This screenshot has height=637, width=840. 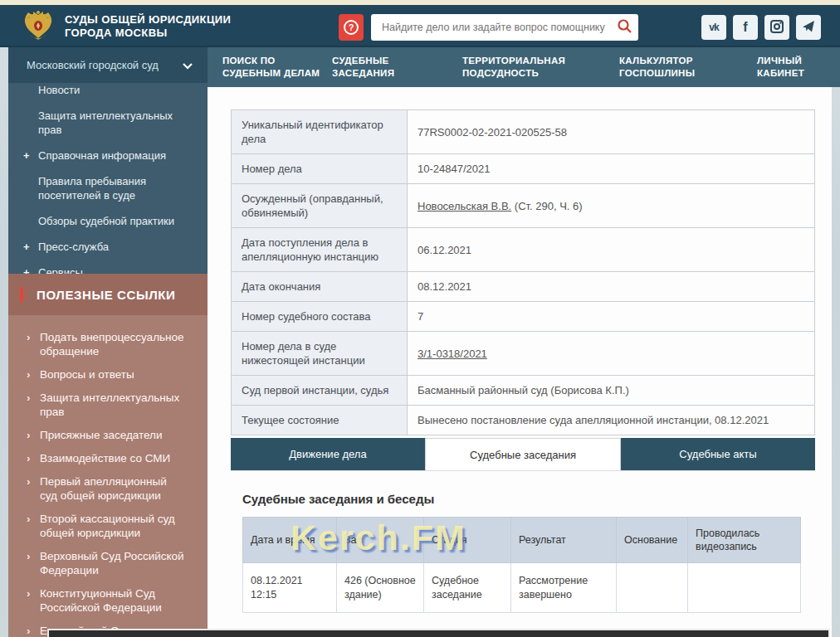 I want to click on nav-item-case-search: ПОИСК ПО СУДЕБНЫМ ДЕЛАМ, so click(x=271, y=67).